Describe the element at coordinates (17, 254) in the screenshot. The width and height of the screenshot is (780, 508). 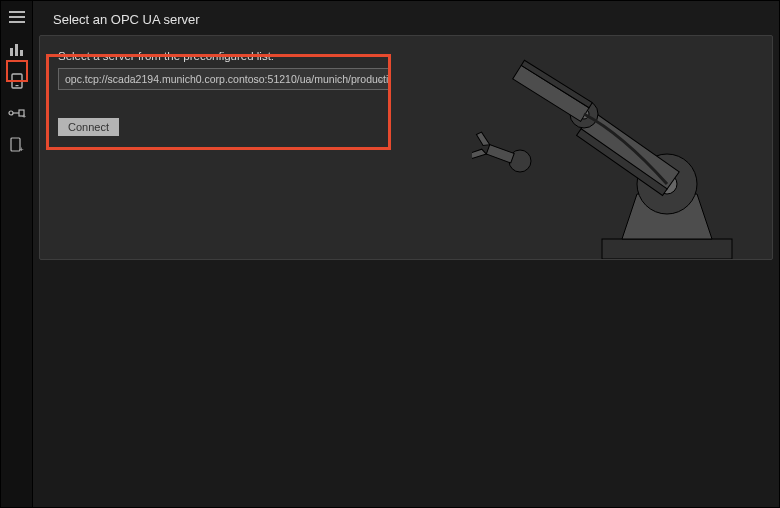
I see `sidebar: + +` at that location.